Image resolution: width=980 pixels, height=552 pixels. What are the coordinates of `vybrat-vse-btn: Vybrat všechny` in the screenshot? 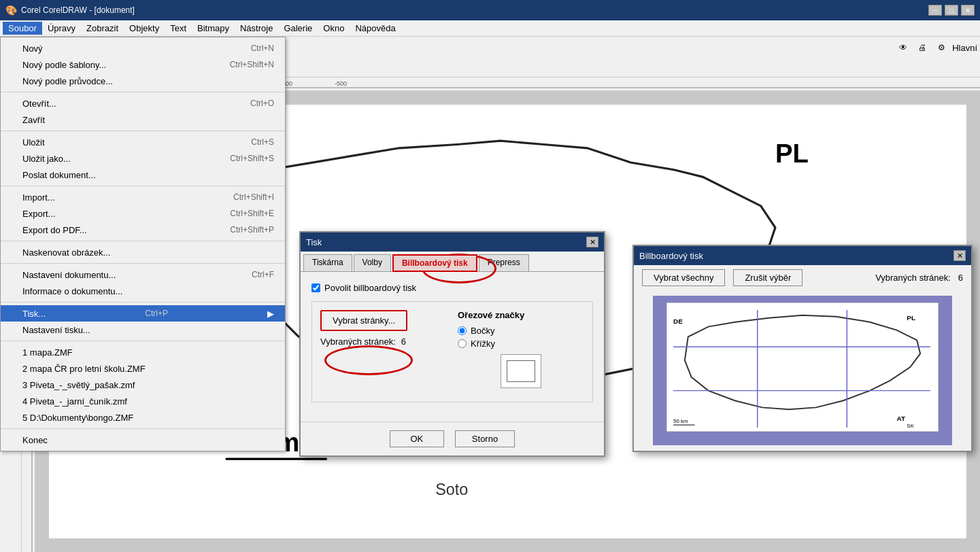 It's located at (683, 277).